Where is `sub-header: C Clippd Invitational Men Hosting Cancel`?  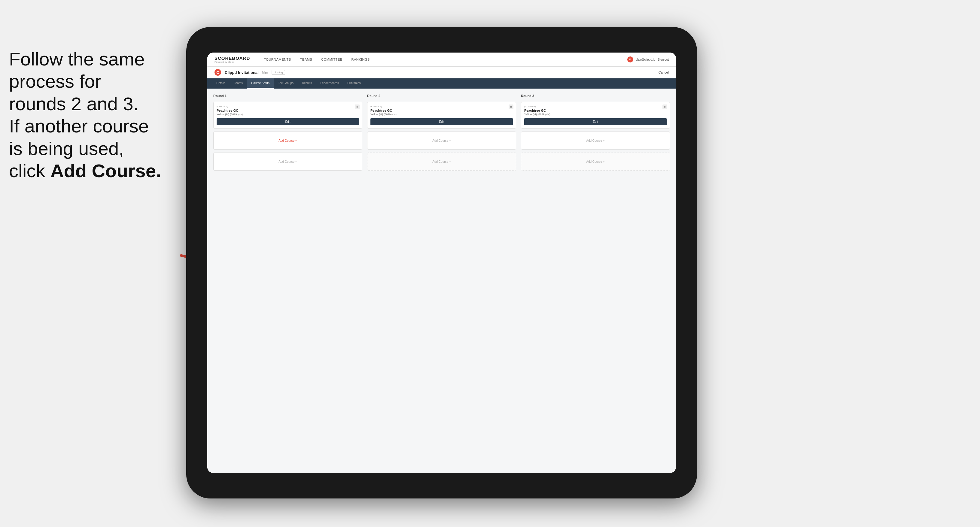
sub-header: C Clippd Invitational Men Hosting Cancel is located at coordinates (442, 72).